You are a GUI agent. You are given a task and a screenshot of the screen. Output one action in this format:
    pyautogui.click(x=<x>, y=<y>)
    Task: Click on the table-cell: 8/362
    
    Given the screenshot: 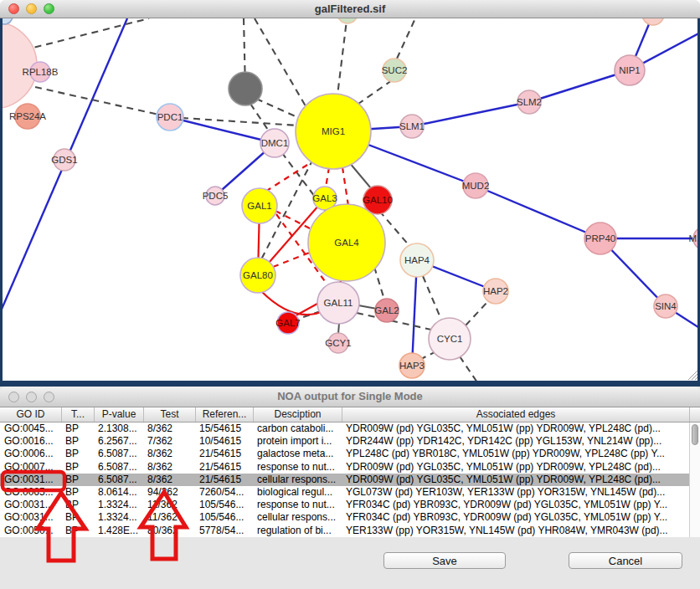 What is the action you would take?
    pyautogui.click(x=169, y=453)
    